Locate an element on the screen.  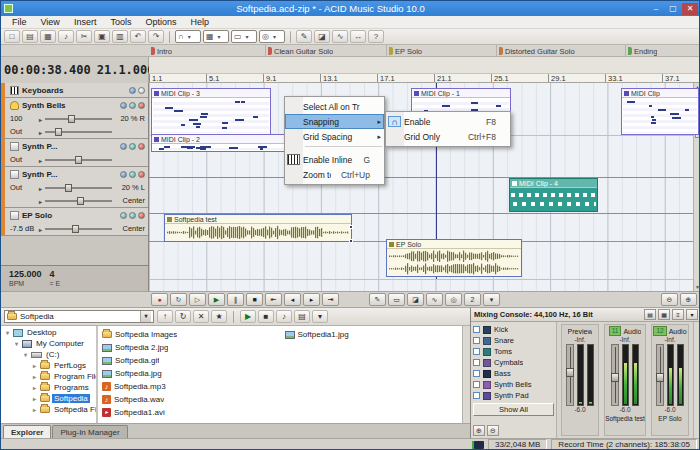
grid-spacing-combo: ▦ is located at coordinates (216, 36).